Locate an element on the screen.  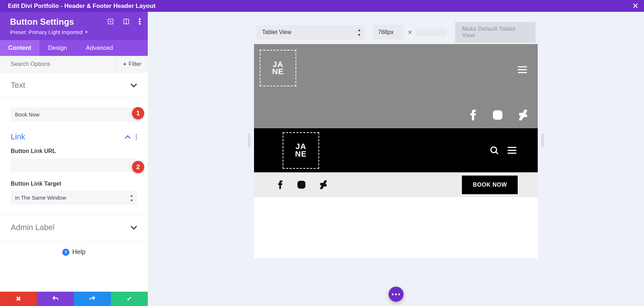
annotation-1: 1 is located at coordinates (138, 113).